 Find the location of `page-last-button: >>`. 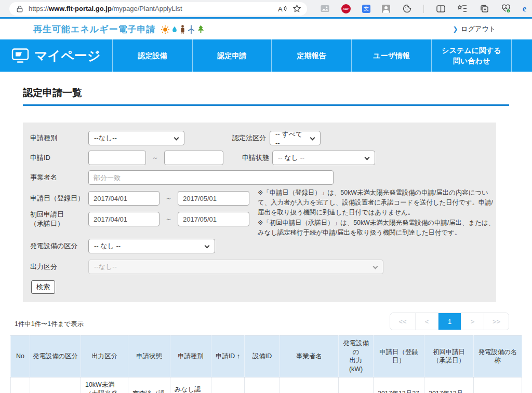

page-last-button: >> is located at coordinates (496, 321).